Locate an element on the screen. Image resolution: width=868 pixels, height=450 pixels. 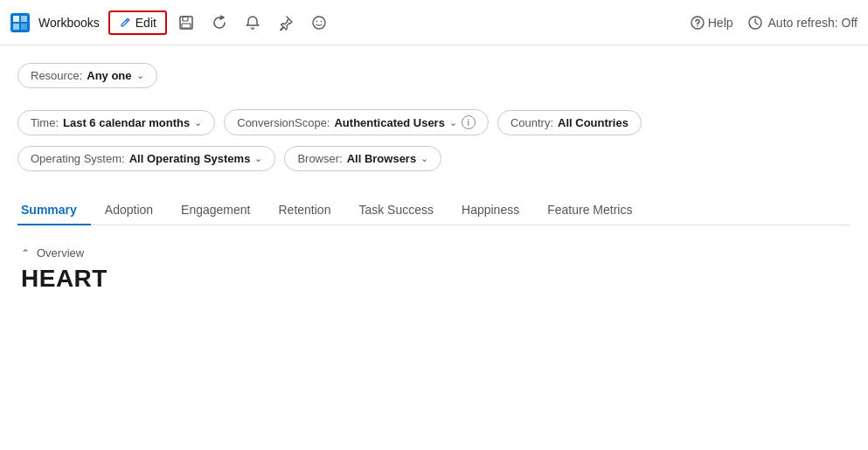
browser-label: Browser: is located at coordinates (320, 159).